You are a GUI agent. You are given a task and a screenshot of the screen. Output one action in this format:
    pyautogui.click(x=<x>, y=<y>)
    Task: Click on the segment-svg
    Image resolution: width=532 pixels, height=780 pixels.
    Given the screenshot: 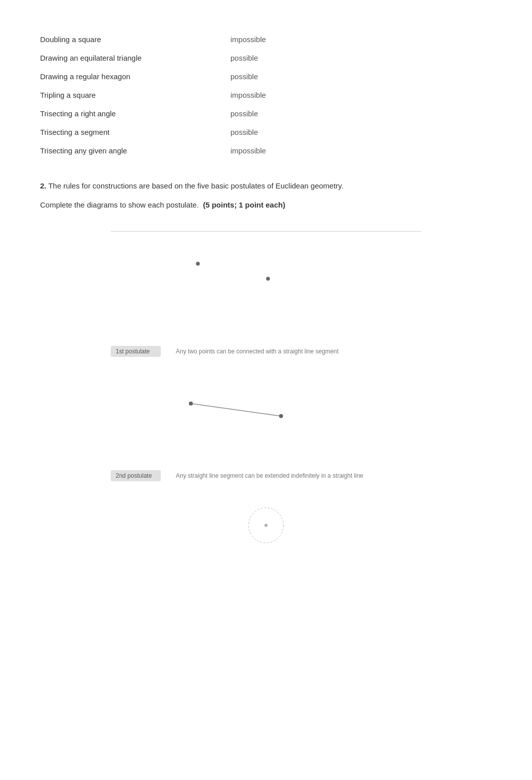 What is the action you would take?
    pyautogui.click(x=266, y=406)
    